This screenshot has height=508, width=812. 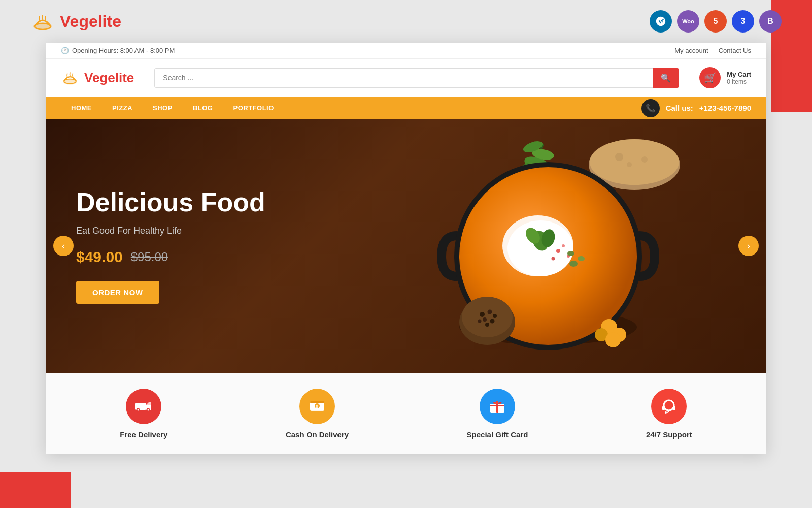 What do you see at coordinates (688, 21) in the screenshot?
I see `woocommerce-icon: Woo` at bounding box center [688, 21].